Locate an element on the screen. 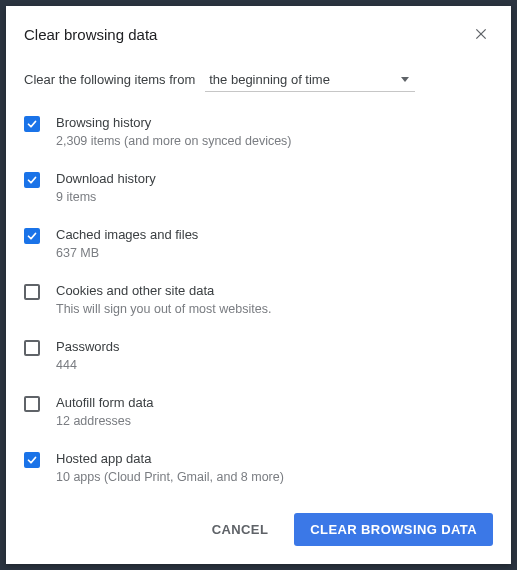 This screenshot has width=517, height=570. option-row: Download history9 items is located at coordinates (258, 188).